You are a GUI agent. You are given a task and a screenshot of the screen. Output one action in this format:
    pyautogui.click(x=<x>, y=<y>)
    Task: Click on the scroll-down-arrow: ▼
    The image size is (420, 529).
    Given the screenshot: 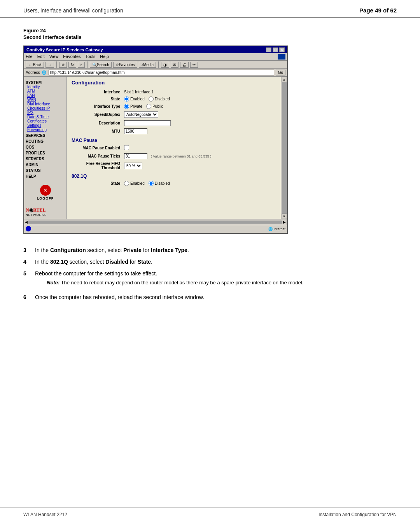 What is the action you would take?
    pyautogui.click(x=284, y=216)
    